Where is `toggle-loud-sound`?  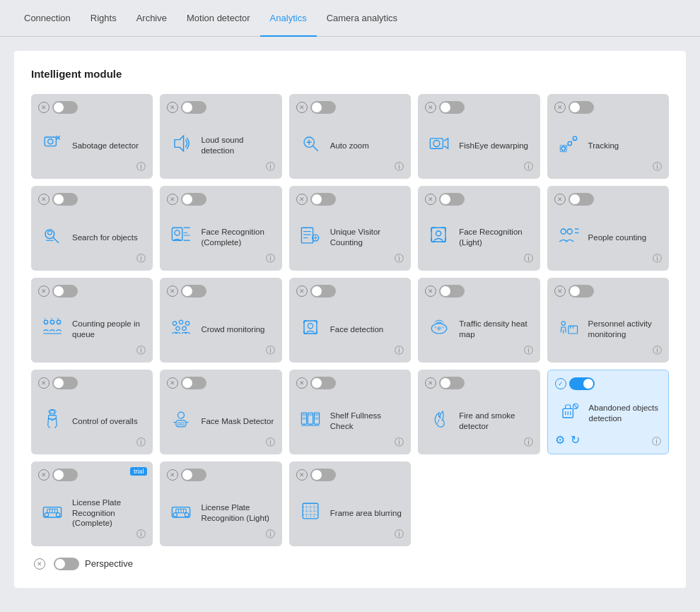
toggle-loud-sound is located at coordinates (194, 107).